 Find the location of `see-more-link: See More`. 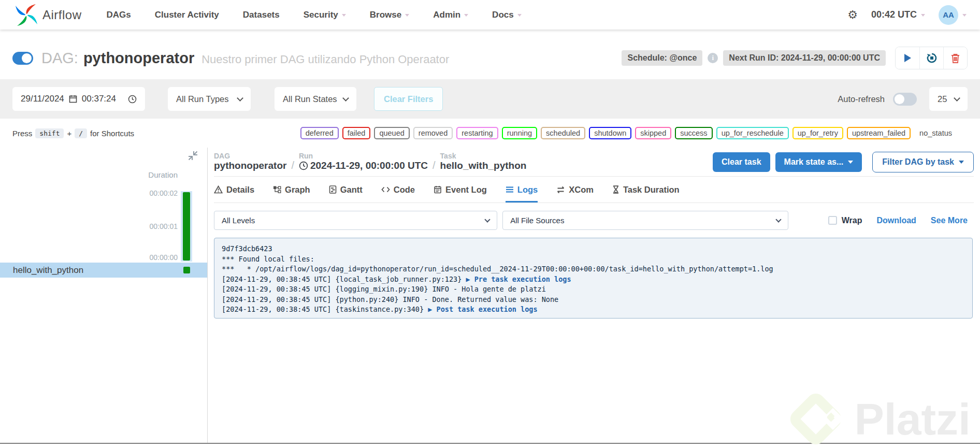

see-more-link: See More is located at coordinates (949, 221).